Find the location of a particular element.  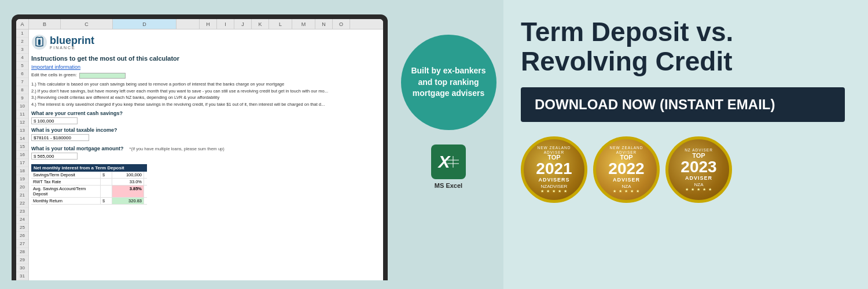

badge-adviser-2021: ADVISERS is located at coordinates (554, 180).